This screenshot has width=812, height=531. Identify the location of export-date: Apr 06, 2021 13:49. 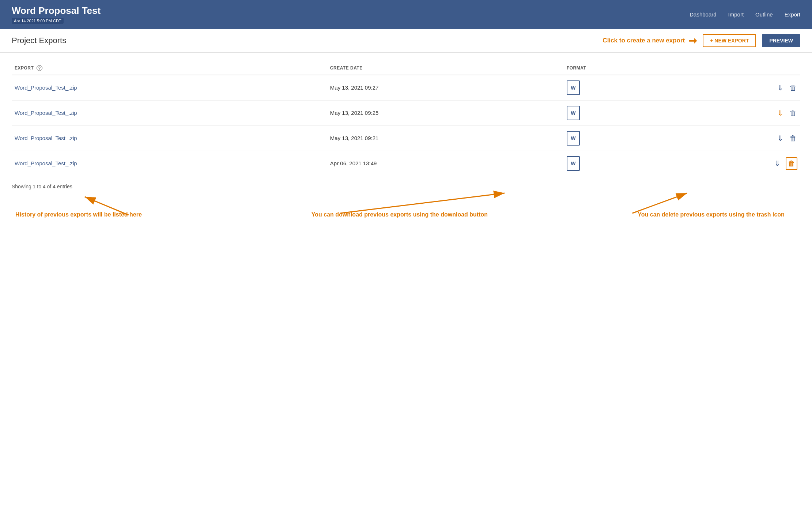
(354, 163).